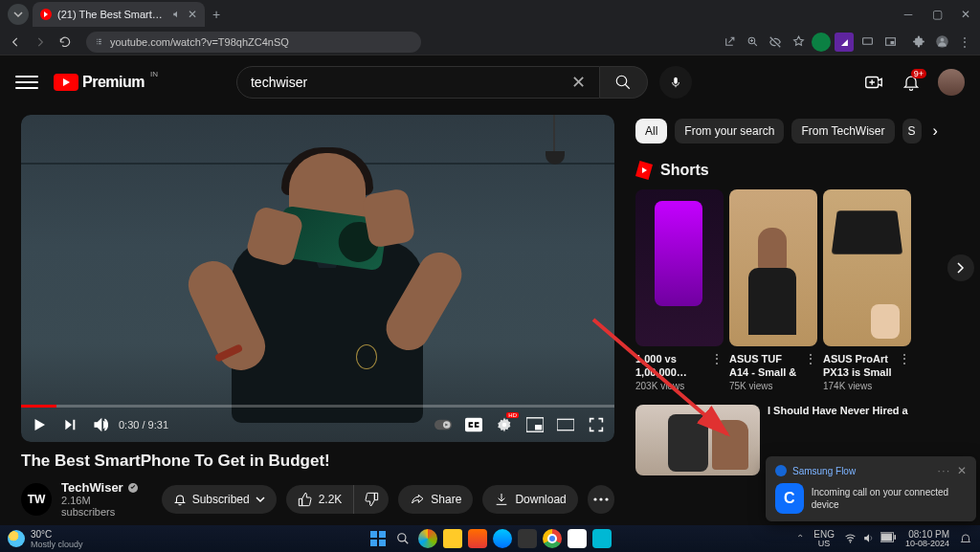  Describe the element at coordinates (371, 499) in the screenshot. I see `thumbs-down-icon` at that location.